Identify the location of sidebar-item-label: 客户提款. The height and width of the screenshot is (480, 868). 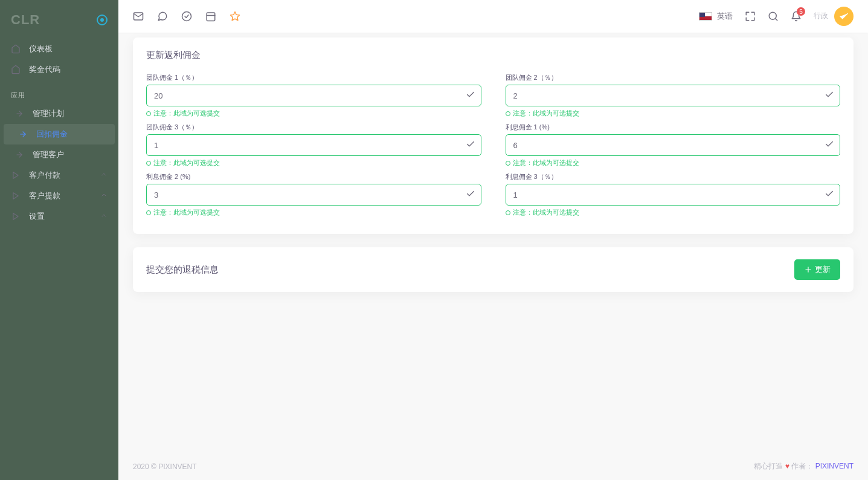
(45, 196).